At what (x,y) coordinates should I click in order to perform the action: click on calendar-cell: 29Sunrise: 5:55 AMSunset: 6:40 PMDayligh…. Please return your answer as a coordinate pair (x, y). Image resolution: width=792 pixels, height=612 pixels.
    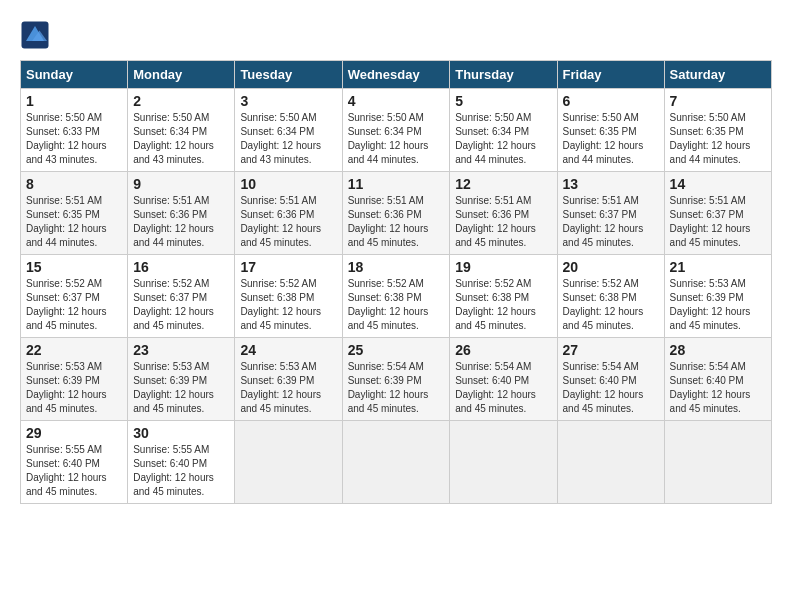
    Looking at the image, I should click on (74, 462).